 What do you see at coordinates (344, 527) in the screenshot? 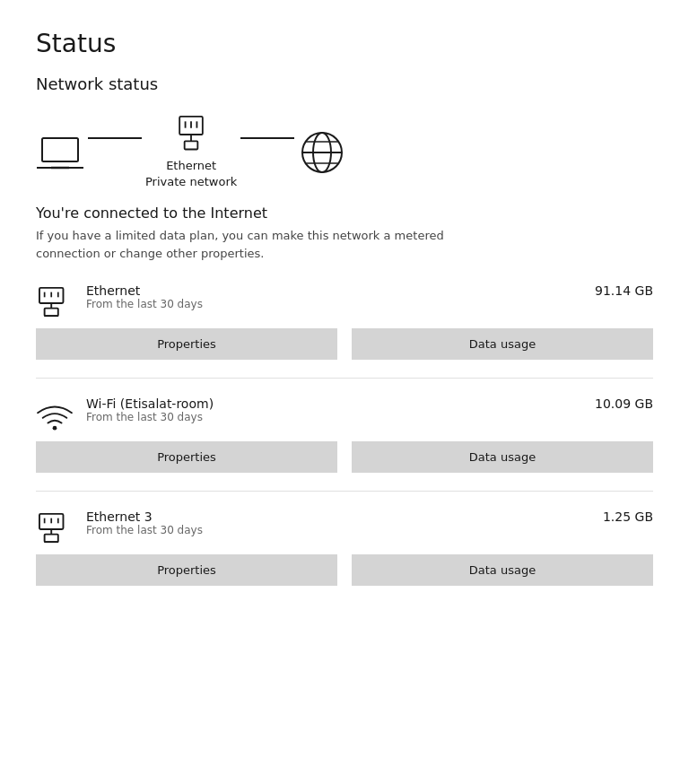
I see `network-info-row: Ethernet 3 From the last 30 days 1.25 GB` at bounding box center [344, 527].